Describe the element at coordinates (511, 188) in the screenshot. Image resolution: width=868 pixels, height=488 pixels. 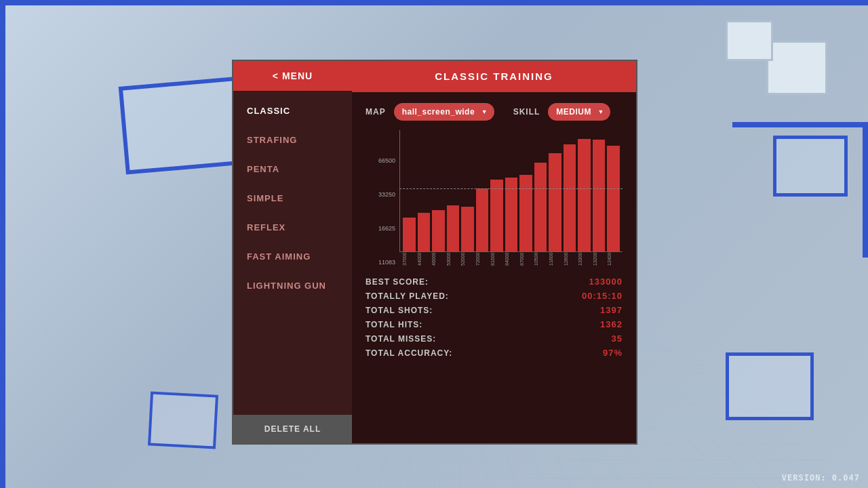
I see `chart-ref-line` at that location.